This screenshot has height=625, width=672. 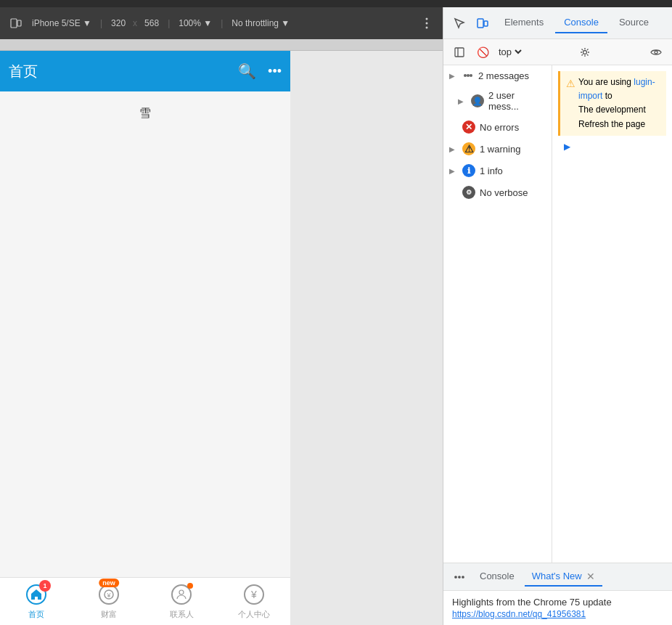 What do you see at coordinates (498, 75) in the screenshot?
I see `msg-row-messages: ▶ 2 messages` at bounding box center [498, 75].